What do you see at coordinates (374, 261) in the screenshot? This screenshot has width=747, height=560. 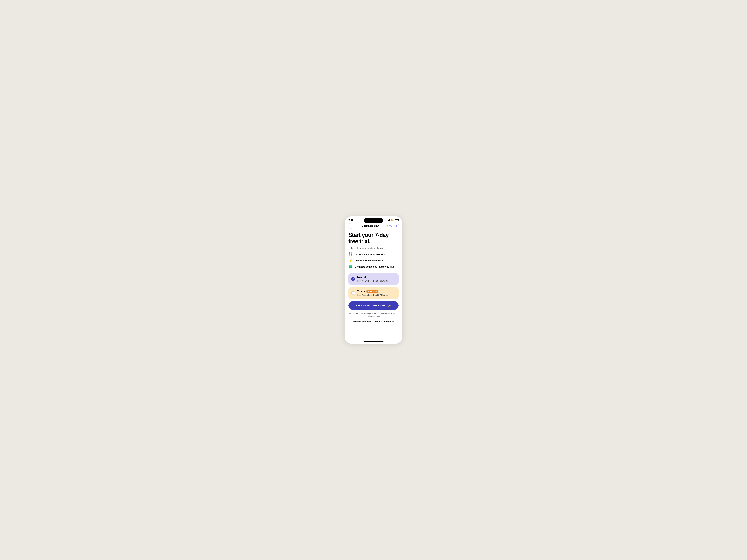 I see `list-item: ⚡ Faster AI response speed` at bounding box center [374, 261].